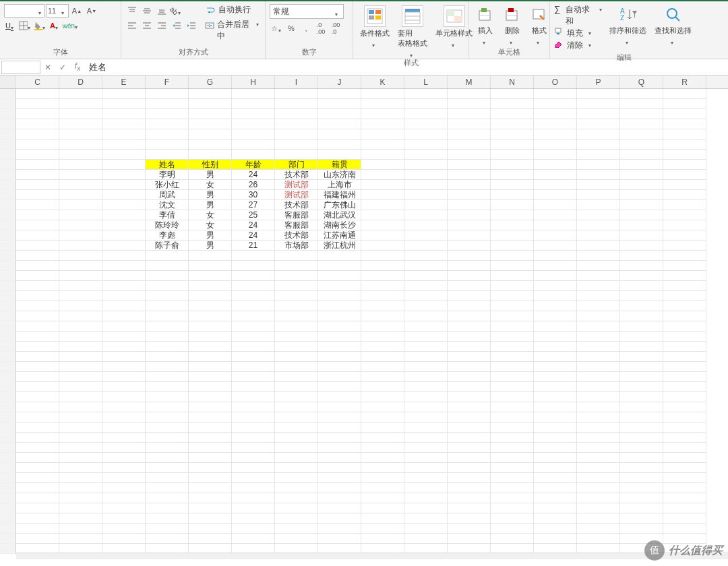 The height and width of the screenshot is (566, 728). What do you see at coordinates (539, 24) in the screenshot?
I see `format-button: 格式` at bounding box center [539, 24].